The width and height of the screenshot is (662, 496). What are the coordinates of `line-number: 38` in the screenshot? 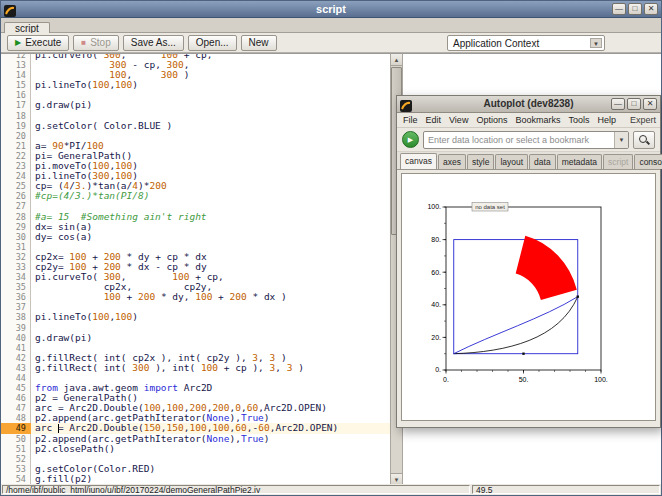 It's located at (16, 317).